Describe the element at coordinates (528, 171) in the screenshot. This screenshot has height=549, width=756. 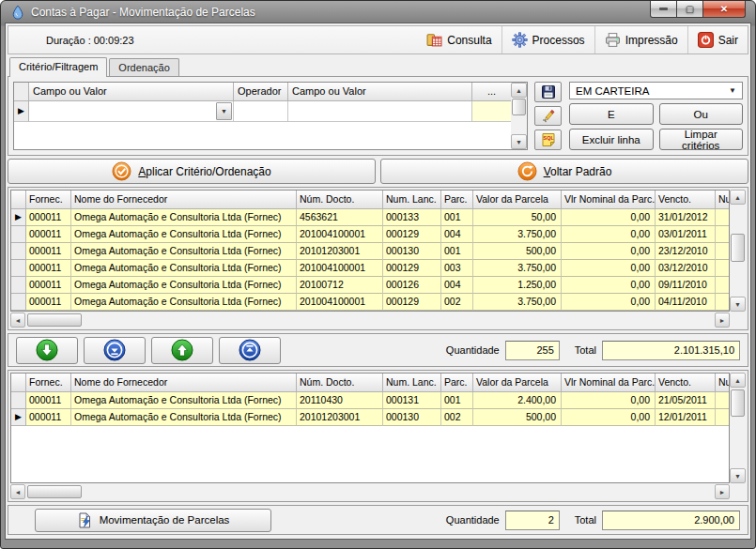
I see `refresh-circle-icon` at that location.